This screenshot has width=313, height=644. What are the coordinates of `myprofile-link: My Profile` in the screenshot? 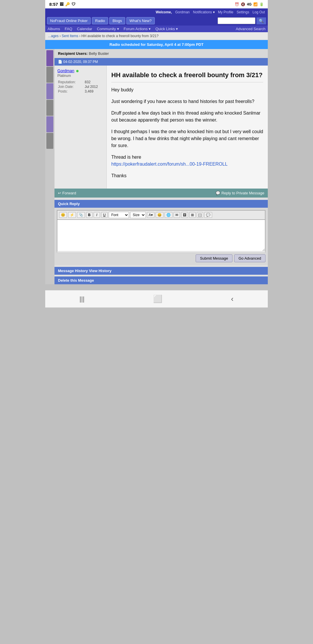 It's located at (225, 12).